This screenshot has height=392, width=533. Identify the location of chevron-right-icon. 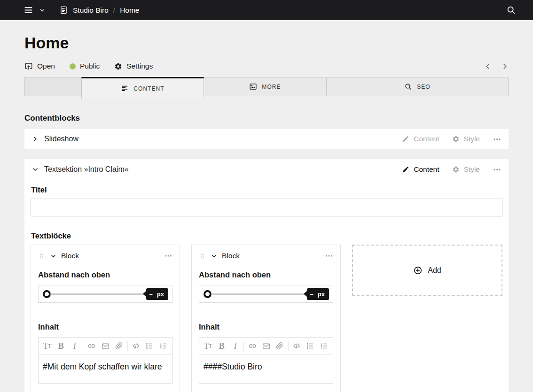
(35, 139).